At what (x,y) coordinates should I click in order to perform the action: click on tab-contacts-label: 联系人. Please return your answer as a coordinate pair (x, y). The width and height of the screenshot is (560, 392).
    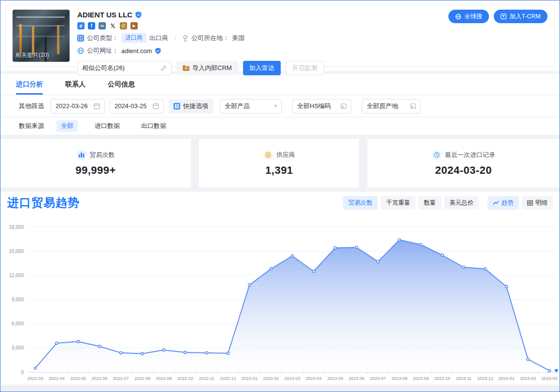
    Looking at the image, I should click on (75, 84).